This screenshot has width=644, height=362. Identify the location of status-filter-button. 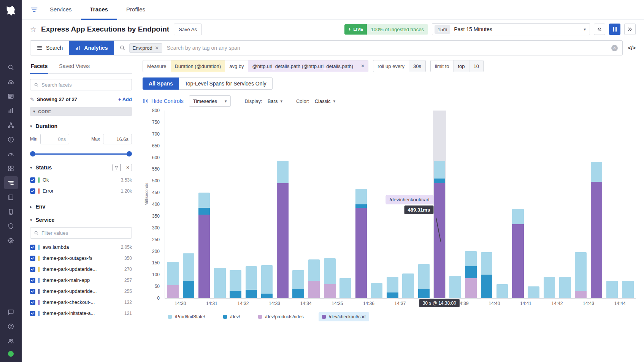
(116, 168).